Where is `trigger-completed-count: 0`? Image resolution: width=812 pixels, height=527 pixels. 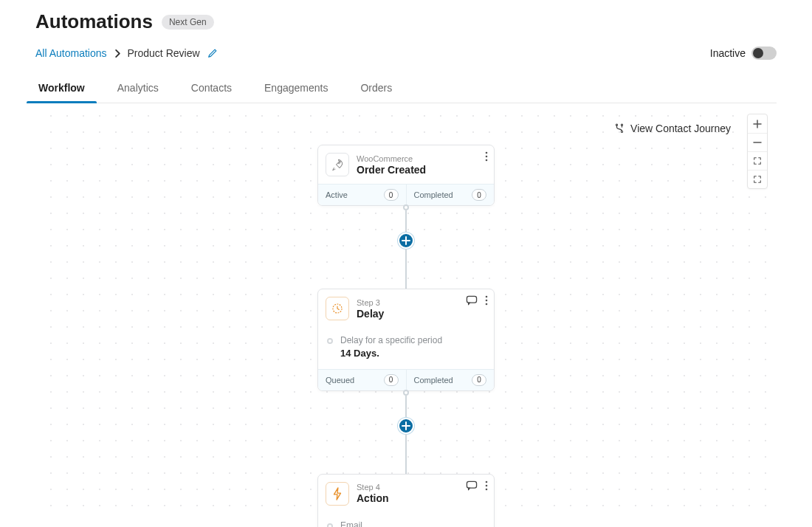 trigger-completed-count: 0 is located at coordinates (479, 195).